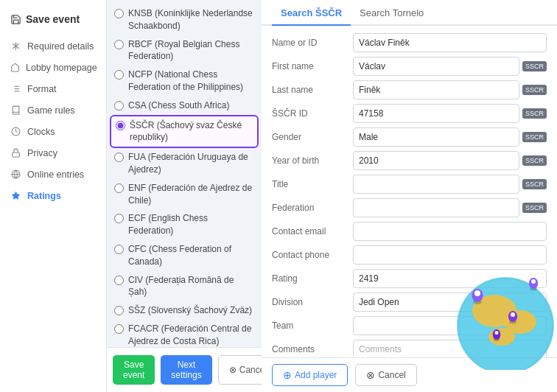 This screenshot has height=392, width=557. What do you see at coordinates (449, 255) in the screenshot?
I see `contact-phone-input` at bounding box center [449, 255].